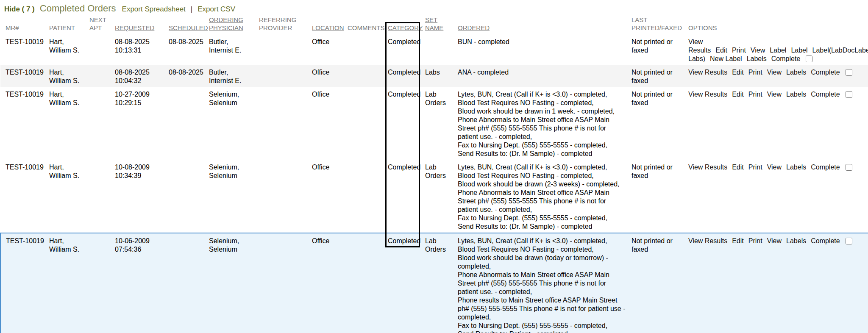  Describe the element at coordinates (404, 25) in the screenshot. I see `column-header-category: CATEGORY` at that location.